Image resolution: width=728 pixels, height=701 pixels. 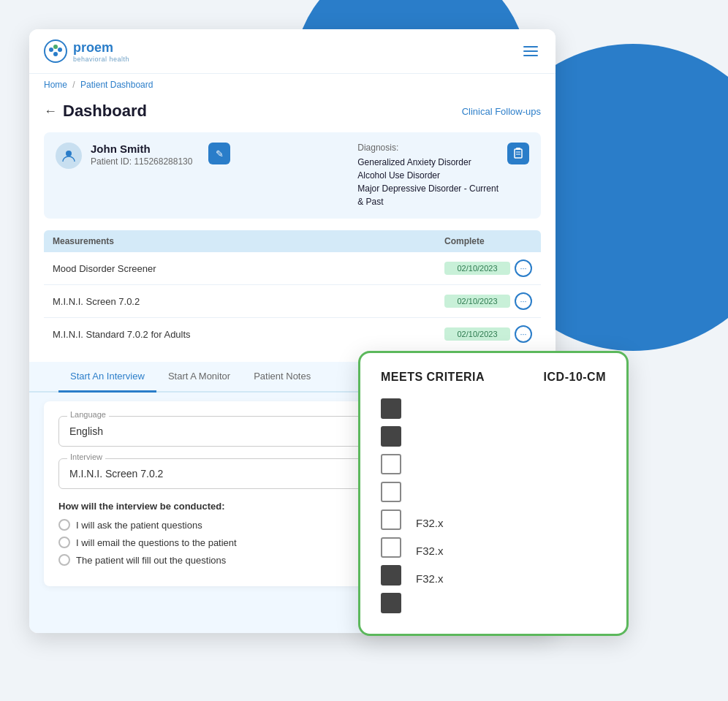 I want to click on tab-patient-notes: Patient Notes, so click(x=282, y=377).